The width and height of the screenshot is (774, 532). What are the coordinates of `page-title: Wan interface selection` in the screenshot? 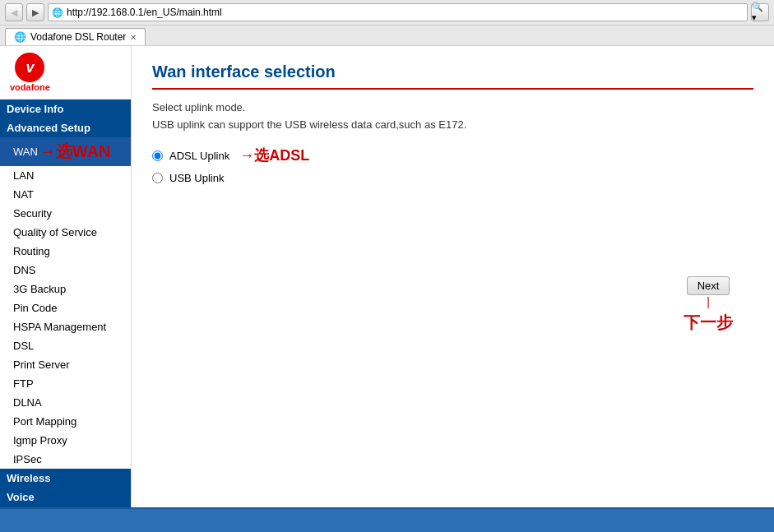 It's located at (452, 76).